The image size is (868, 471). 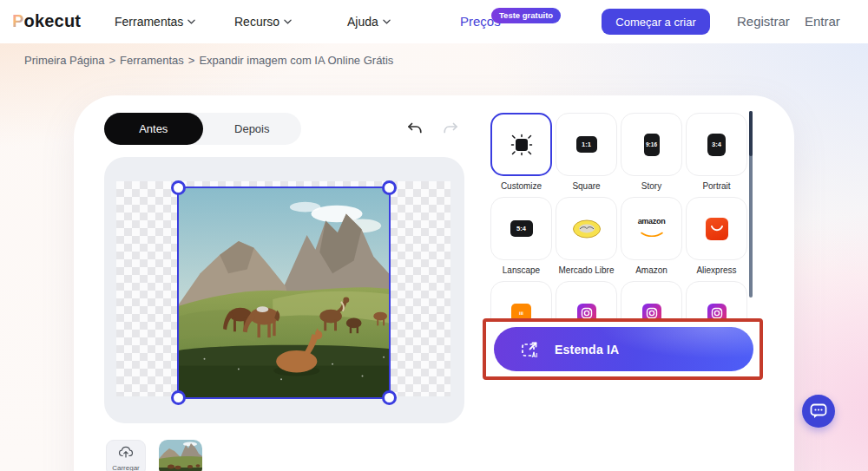 What do you see at coordinates (284, 293) in the screenshot?
I see `image-selection` at bounding box center [284, 293].